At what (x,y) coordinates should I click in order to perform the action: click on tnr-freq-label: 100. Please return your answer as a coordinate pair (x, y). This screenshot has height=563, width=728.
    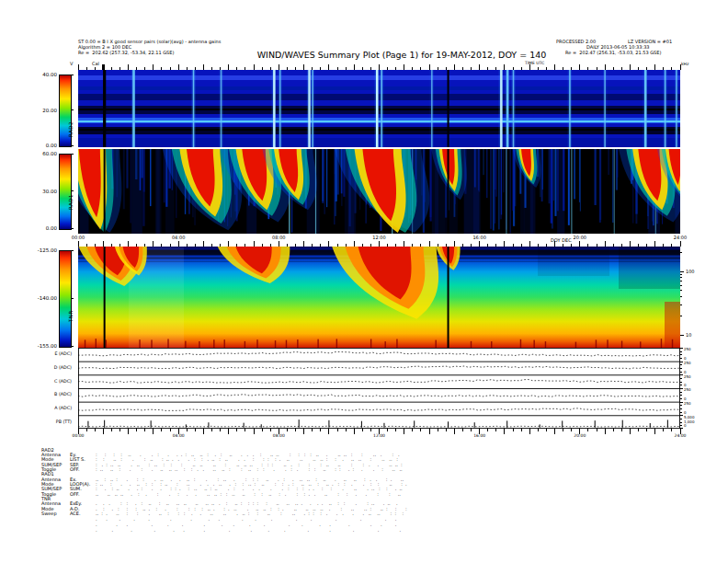
    Looking at the image, I should click on (690, 271).